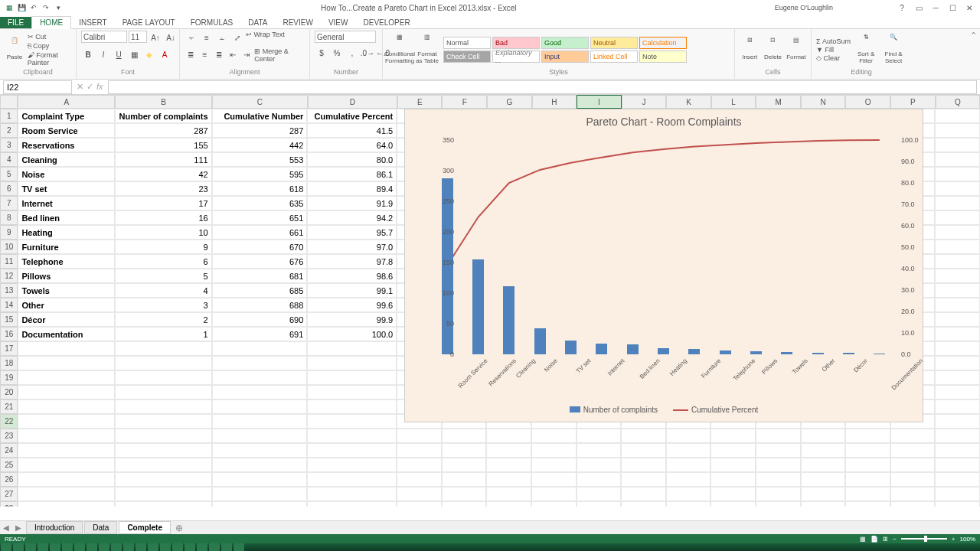 This screenshot has height=551, width=980. I want to click on cell: 618, so click(260, 188).